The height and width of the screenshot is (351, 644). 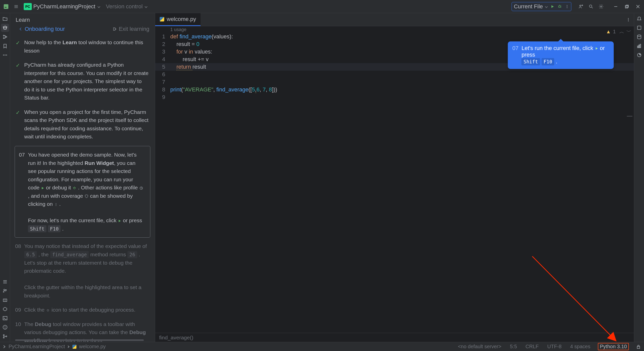 What do you see at coordinates (591, 7) in the screenshot?
I see `search-icon` at bounding box center [591, 7].